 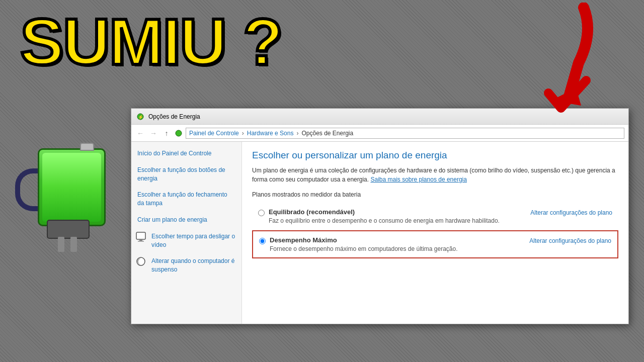 I want to click on plans-label: Planos mostrados no medidor da bateria, so click(x=435, y=195).